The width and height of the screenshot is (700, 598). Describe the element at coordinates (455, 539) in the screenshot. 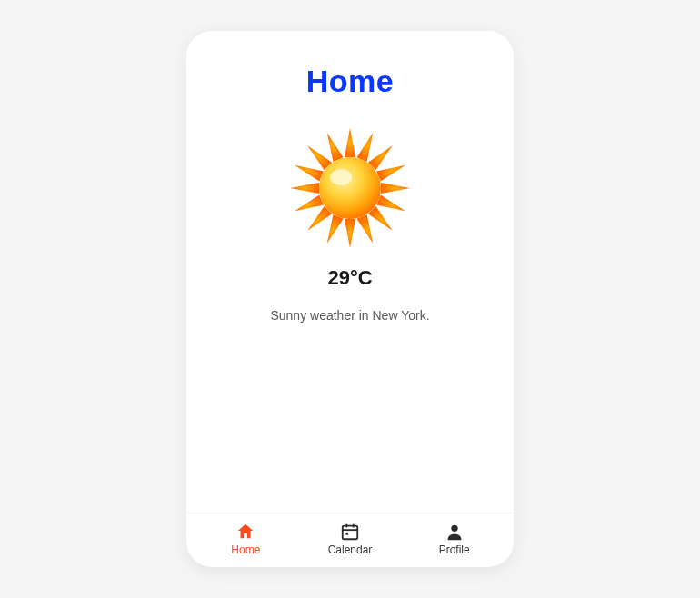

I see `tab-profile: Profile` at that location.